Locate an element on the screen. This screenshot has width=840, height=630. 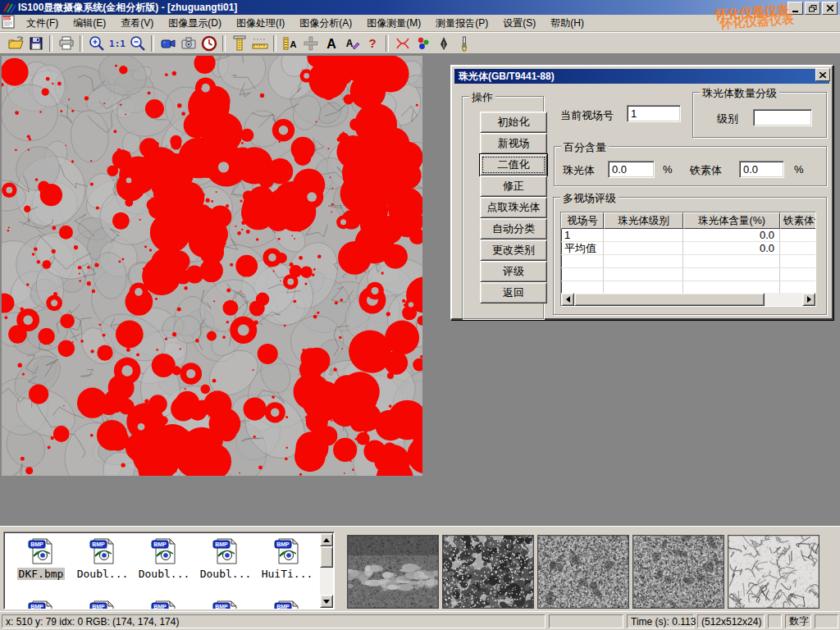
zoom-in-button is located at coordinates (97, 43).